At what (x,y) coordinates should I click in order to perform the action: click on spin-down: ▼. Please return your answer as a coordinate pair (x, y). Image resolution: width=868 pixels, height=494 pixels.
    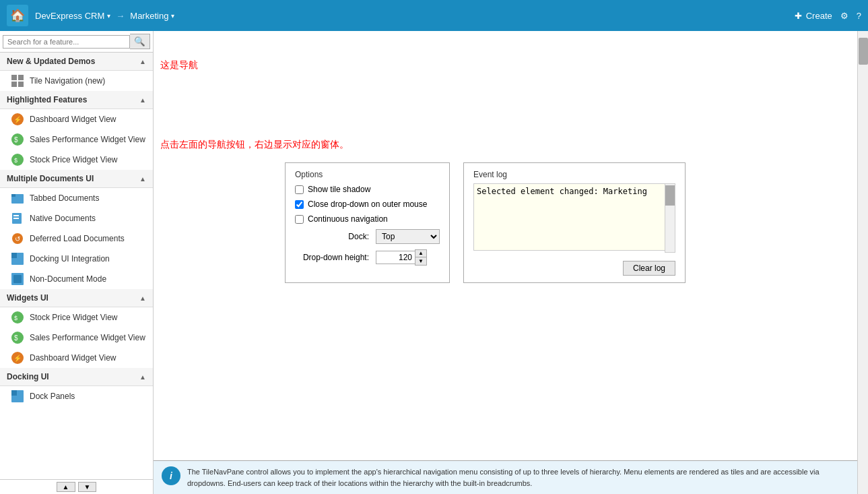
    Looking at the image, I should click on (421, 261).